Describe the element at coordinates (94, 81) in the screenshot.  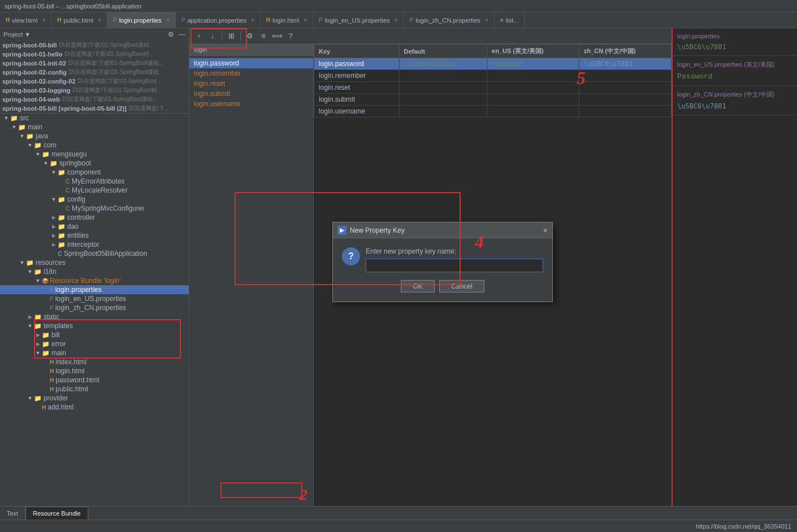
I see `project-spring-boot-02-config-02: spring-boot-02-config-02 D\百度网盘\下载\01-Sp…` at that location.